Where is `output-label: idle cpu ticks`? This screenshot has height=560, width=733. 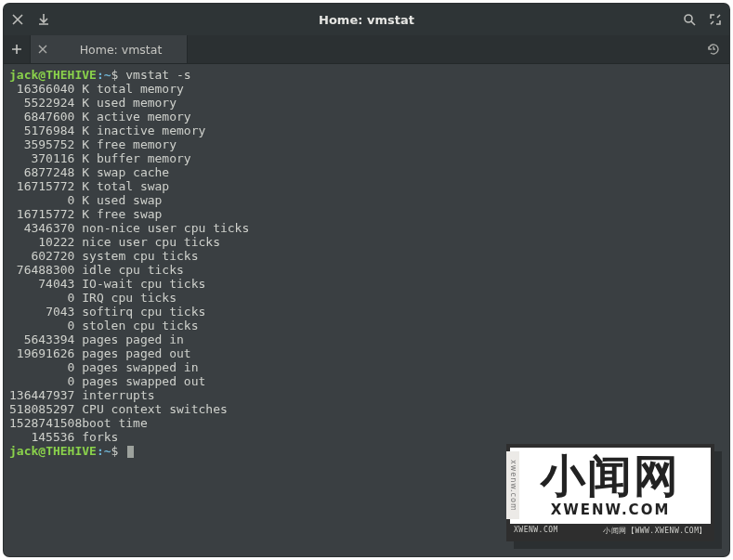 output-label: idle cpu ticks is located at coordinates (128, 269).